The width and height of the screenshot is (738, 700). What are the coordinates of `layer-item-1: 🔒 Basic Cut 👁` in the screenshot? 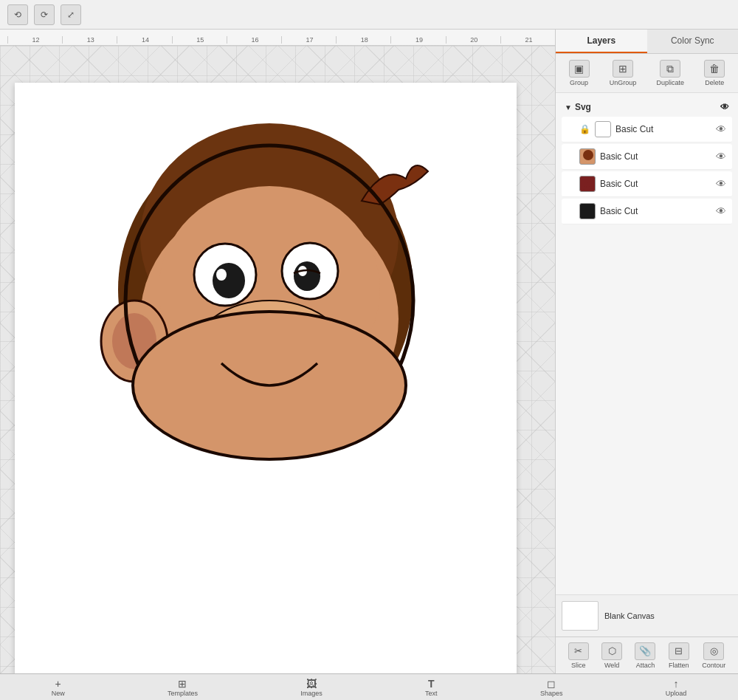 It's located at (646, 130).